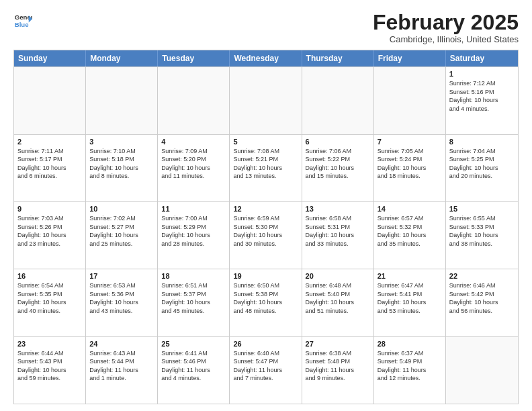 The height and width of the screenshot is (411, 532). What do you see at coordinates (50, 371) in the screenshot?
I see `calendar-cell: 23Sunrise: 6:44 AM Sunset: 5:43 PM Dayli…` at bounding box center [50, 371].